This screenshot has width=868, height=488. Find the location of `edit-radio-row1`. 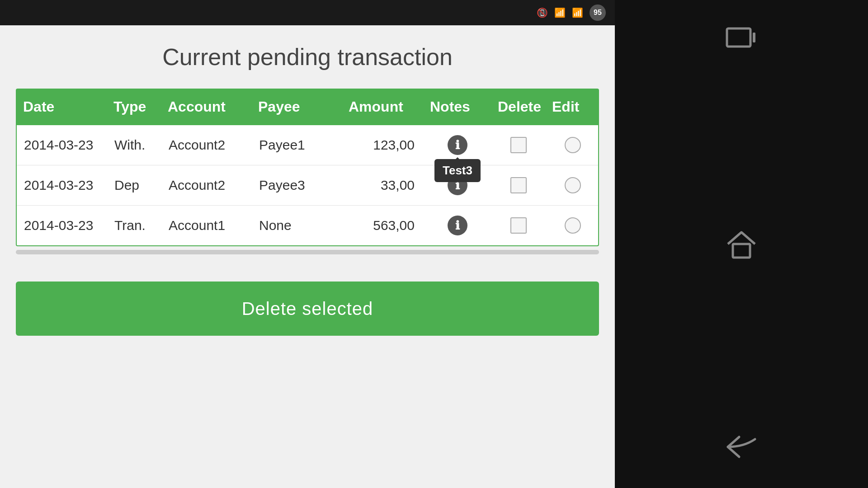

edit-radio-row1 is located at coordinates (573, 145).